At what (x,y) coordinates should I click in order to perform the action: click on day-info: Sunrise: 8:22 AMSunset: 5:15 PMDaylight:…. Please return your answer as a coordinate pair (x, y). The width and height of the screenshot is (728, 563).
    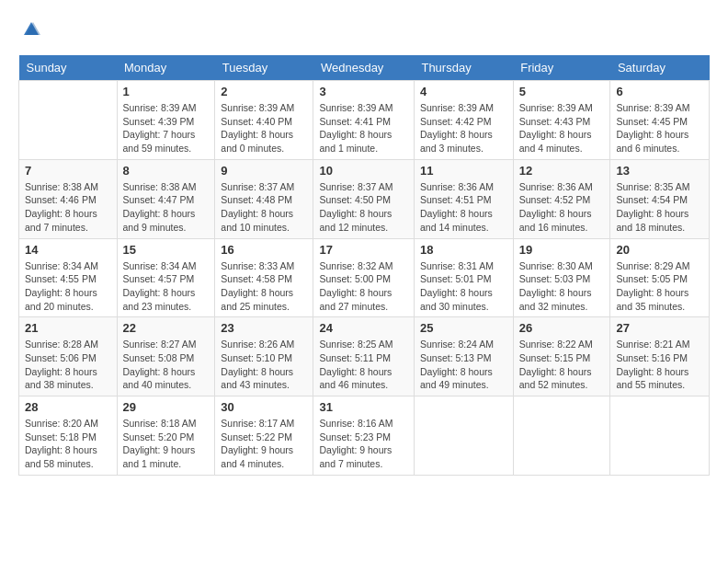
    Looking at the image, I should click on (563, 364).